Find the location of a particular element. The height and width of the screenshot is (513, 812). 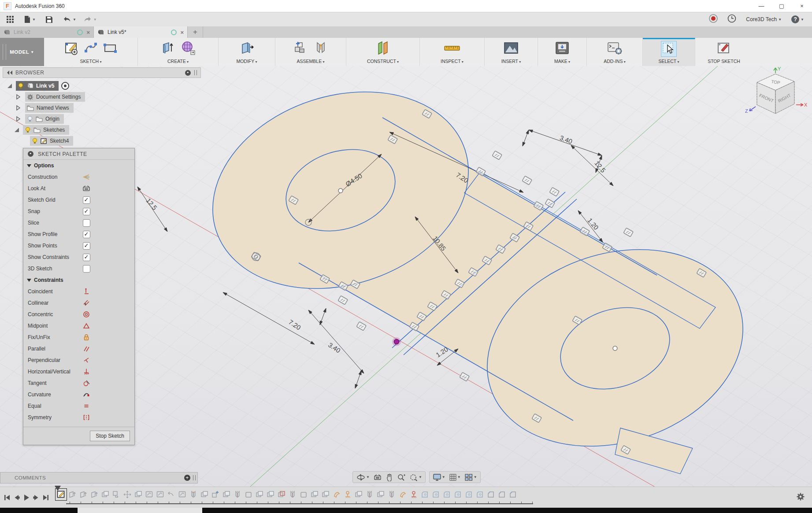

tree-row-sketches: Sketches is located at coordinates (102, 130).